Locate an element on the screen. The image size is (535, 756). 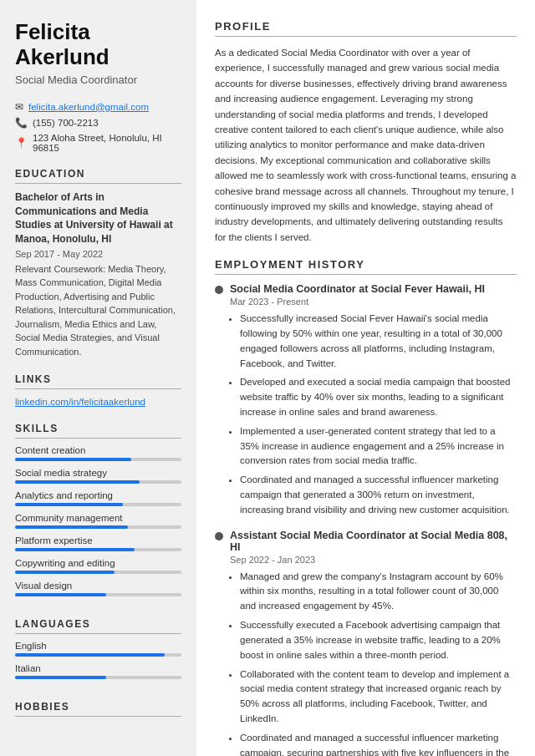
skill-item: Content creation is located at coordinates (99, 453).